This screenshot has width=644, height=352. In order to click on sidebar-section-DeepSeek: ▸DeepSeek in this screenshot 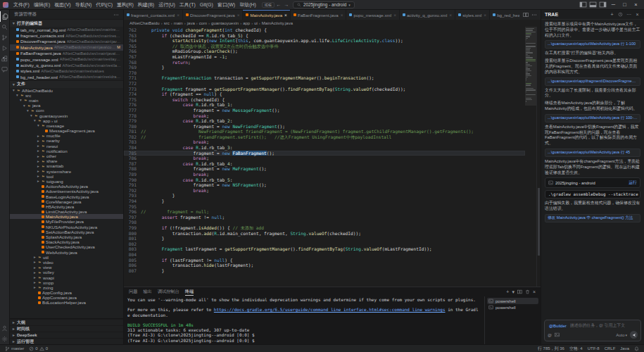, I will do `click(66, 335)`.